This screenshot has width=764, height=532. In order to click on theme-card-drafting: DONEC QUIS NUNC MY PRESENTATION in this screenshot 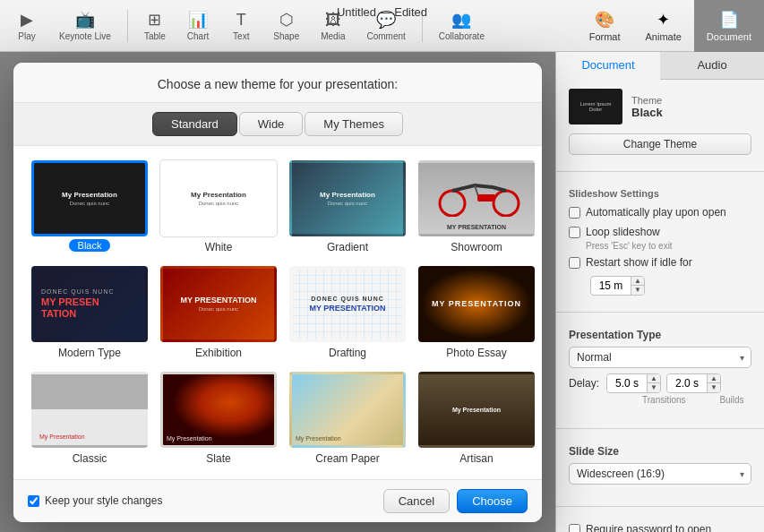, I will do `click(348, 305)`.